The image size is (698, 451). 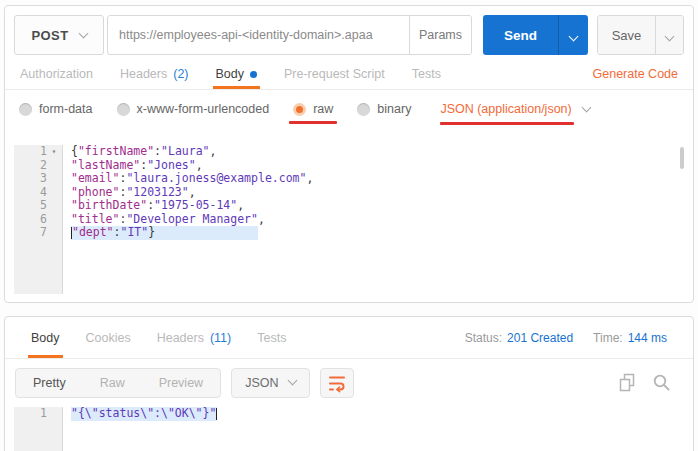 I want to click on response-body-editor: 1"{\"status\":\"OK\"}", so click(x=350, y=429).